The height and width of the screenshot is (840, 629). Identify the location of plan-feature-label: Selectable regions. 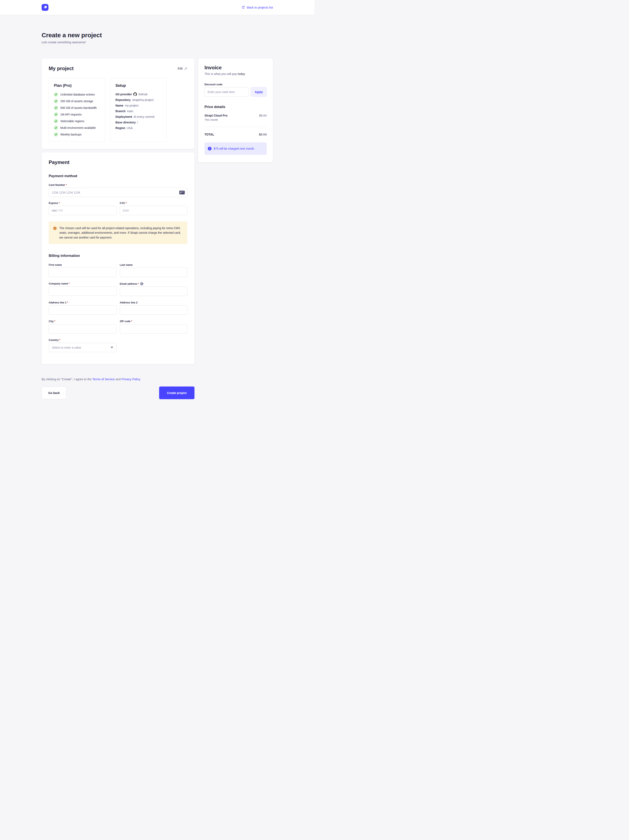
(72, 121).